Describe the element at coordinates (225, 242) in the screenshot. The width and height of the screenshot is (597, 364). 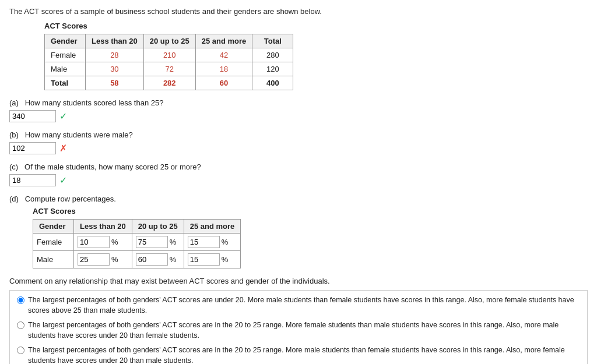
I see `pct-female-gte25-sign: %` at that location.